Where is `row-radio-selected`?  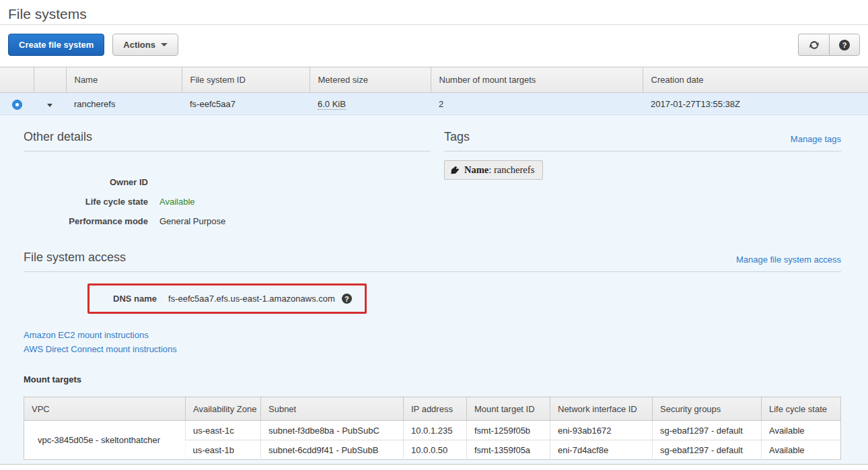 row-radio-selected is located at coordinates (17, 105).